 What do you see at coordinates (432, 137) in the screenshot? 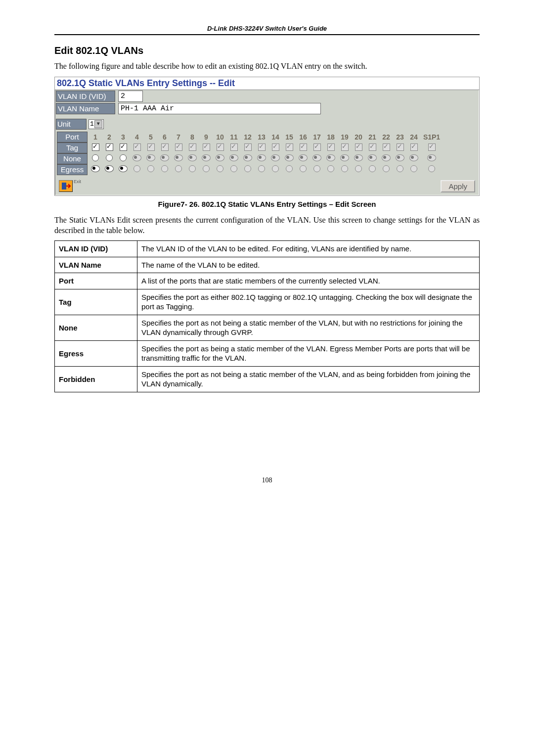
I see `port-header: S1P1` at bounding box center [432, 137].